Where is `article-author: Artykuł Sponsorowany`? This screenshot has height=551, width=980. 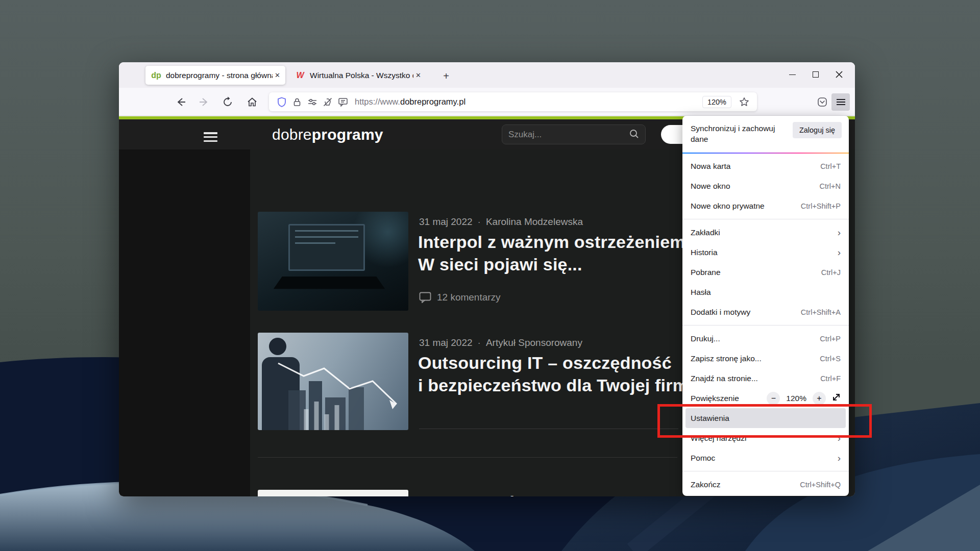 article-author: Artykuł Sponsorowany is located at coordinates (534, 343).